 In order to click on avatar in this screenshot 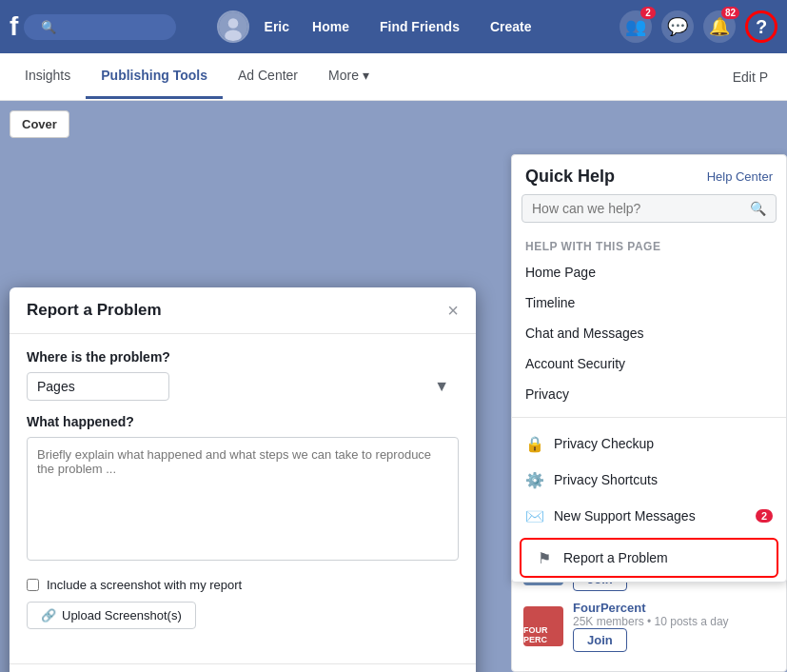, I will do `click(233, 27)`.